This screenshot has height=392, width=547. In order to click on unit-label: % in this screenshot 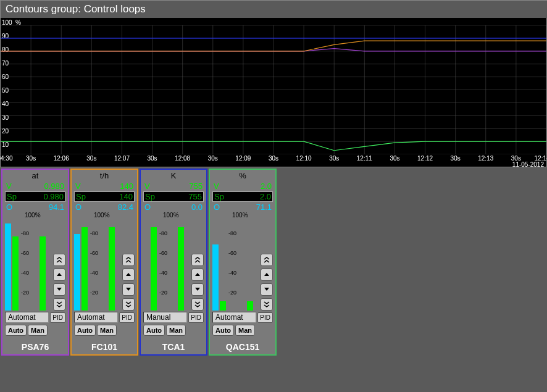, I will do `click(243, 175)`.